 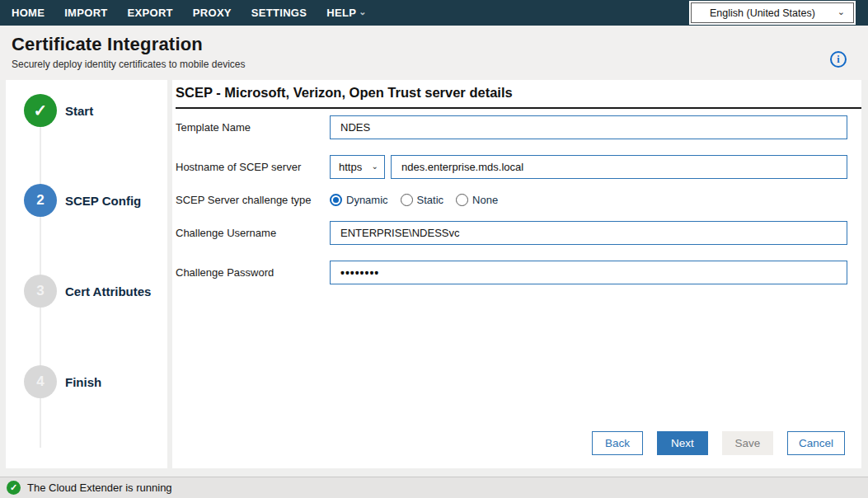 What do you see at coordinates (485, 200) in the screenshot?
I see `radio-label-none: None` at bounding box center [485, 200].